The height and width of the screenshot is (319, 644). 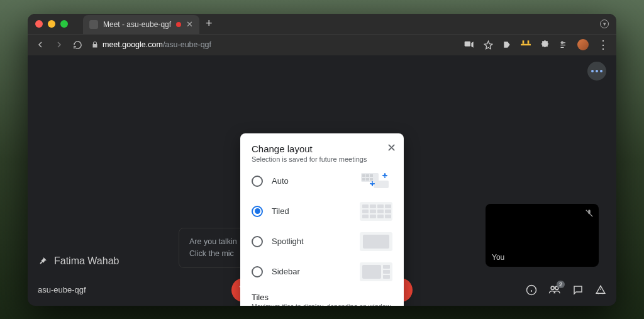 What do you see at coordinates (488, 45) in the screenshot?
I see `bookmark-star-icon` at bounding box center [488, 45].